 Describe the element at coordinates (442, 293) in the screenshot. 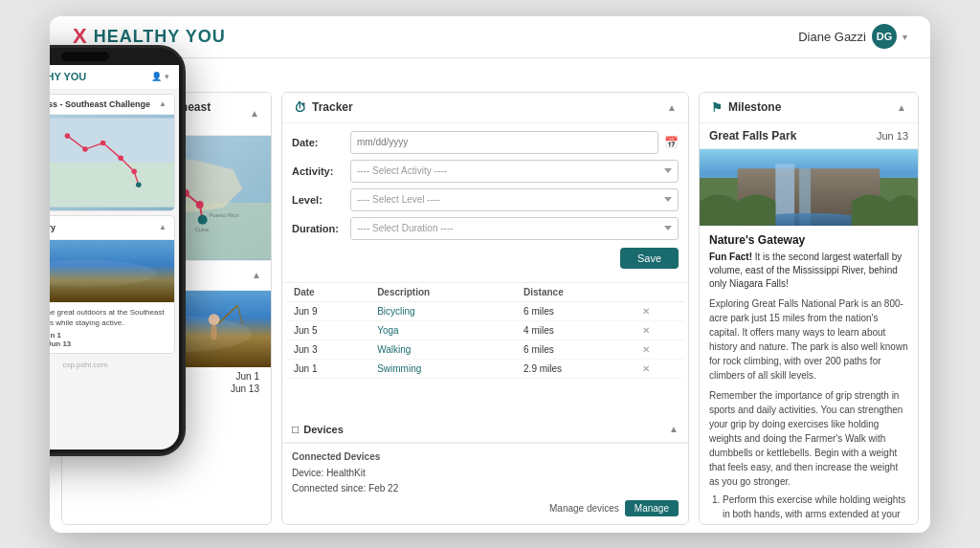

I see `col-description: Description` at that location.